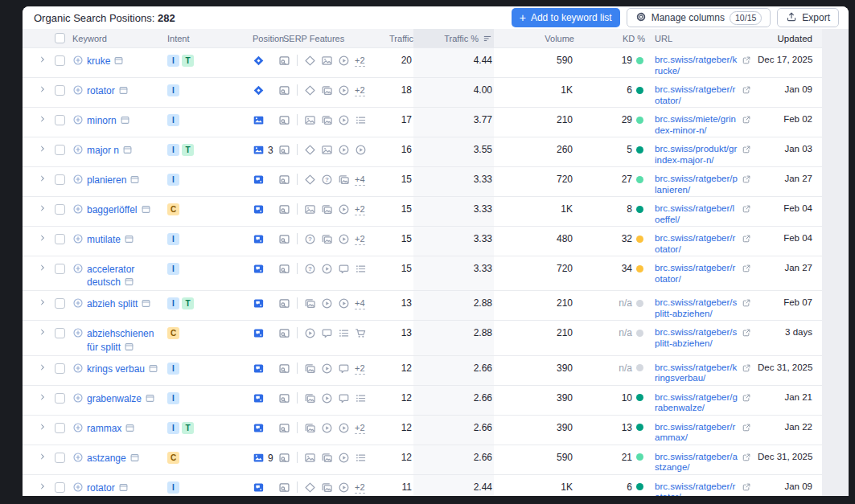  What do you see at coordinates (697, 66) in the screenshot?
I see `url-link: brc.swiss/ratgeber/krucke/` at bounding box center [697, 66].